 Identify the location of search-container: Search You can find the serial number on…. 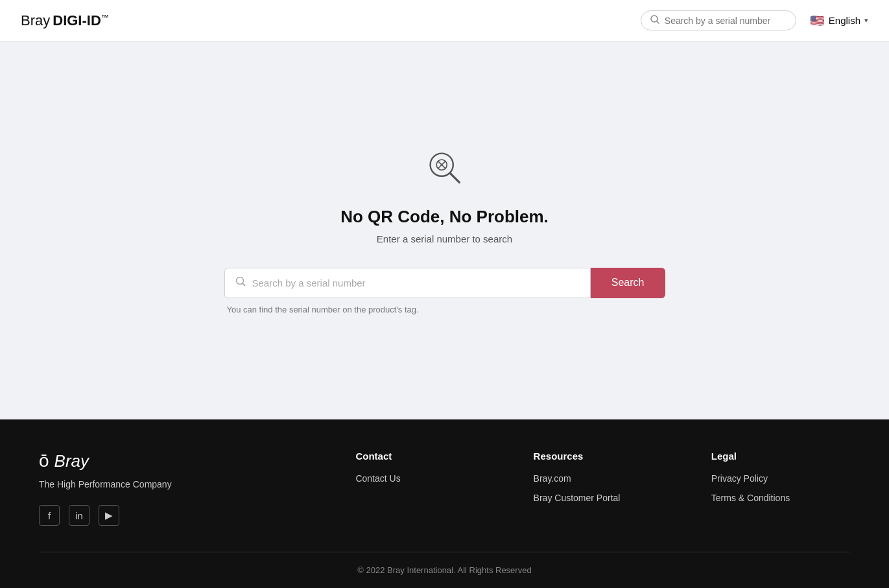
(445, 291).